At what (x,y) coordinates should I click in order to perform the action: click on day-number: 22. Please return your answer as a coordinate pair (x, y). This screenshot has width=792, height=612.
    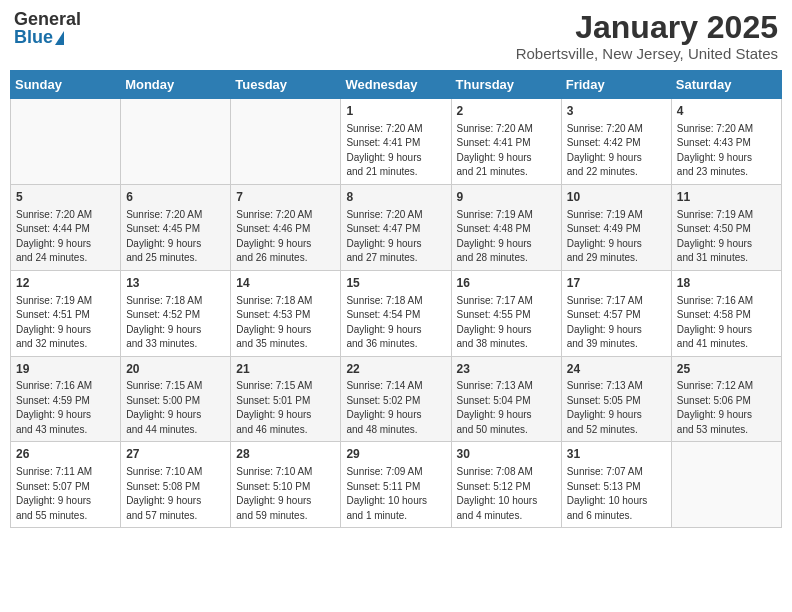
    Looking at the image, I should click on (396, 370).